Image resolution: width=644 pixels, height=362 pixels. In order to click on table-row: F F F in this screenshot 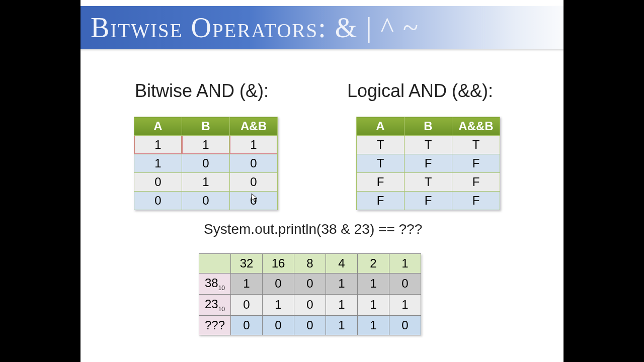, I will do `click(429, 201)`.